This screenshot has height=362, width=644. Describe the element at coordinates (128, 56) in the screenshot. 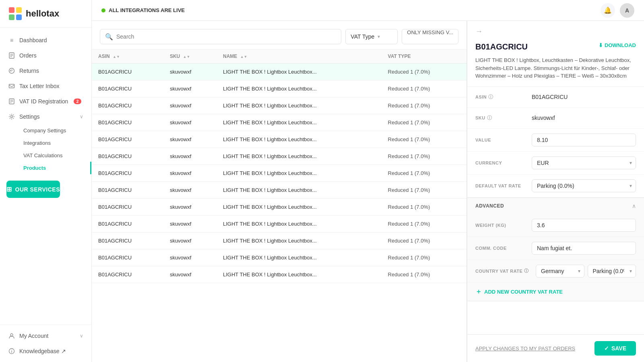

I see `col-asin: ASIN ▲▼` at that location.